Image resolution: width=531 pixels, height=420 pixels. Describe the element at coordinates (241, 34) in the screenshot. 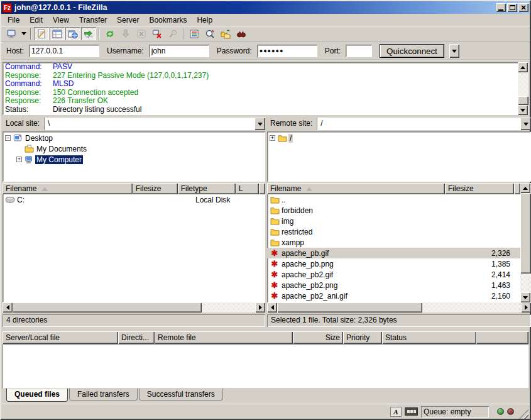

I see `find-button` at that location.